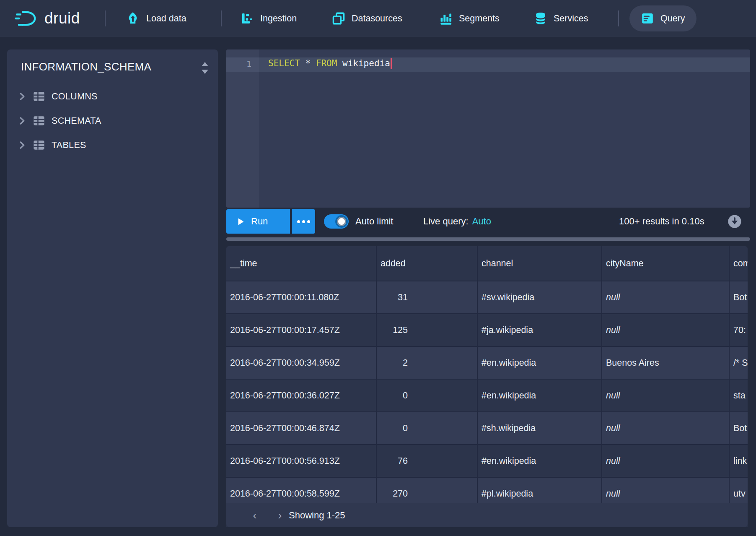  I want to click on datasources-icon, so click(339, 18).